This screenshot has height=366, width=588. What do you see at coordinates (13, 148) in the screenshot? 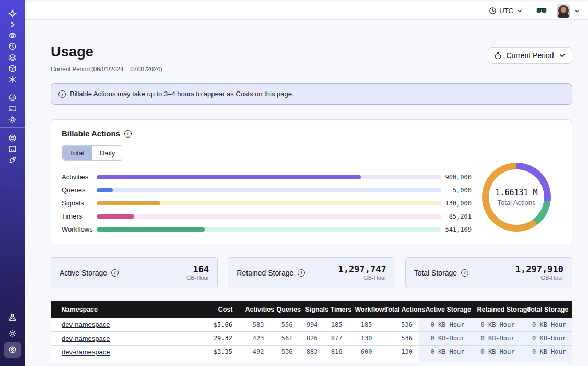
I see `docs-terminal-icon` at bounding box center [13, 148].